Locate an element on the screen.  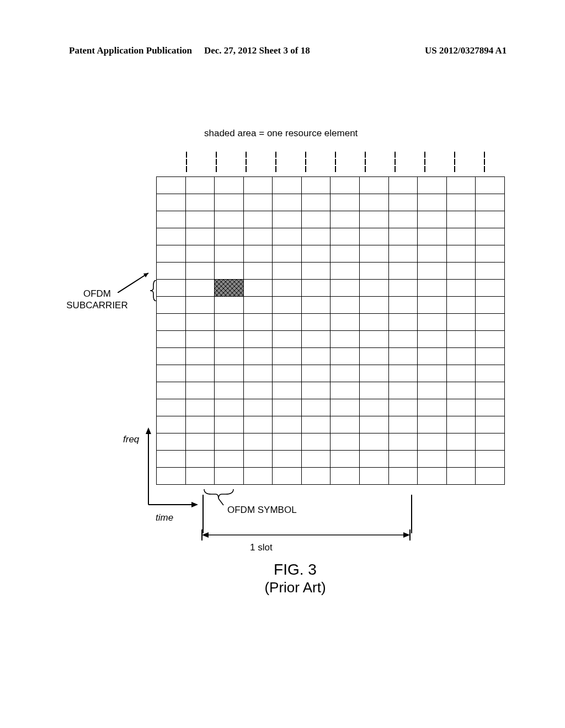
subcarrier-label: OFDM SUBCARRIER is located at coordinates (97, 300).